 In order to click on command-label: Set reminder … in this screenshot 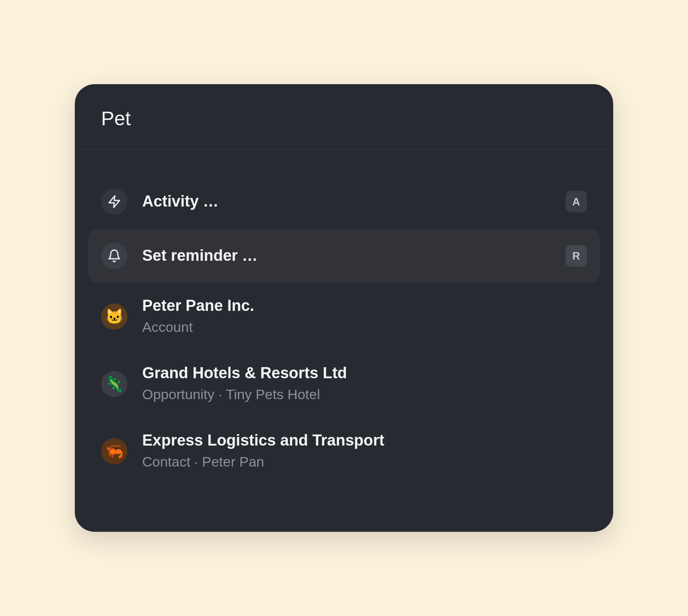, I will do `click(354, 256)`.